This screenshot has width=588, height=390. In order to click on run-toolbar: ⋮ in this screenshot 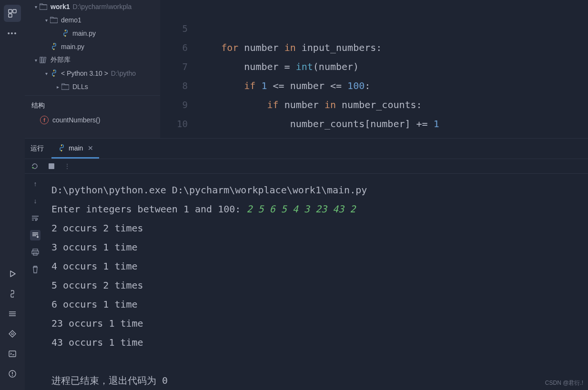, I will do `click(306, 166)`.